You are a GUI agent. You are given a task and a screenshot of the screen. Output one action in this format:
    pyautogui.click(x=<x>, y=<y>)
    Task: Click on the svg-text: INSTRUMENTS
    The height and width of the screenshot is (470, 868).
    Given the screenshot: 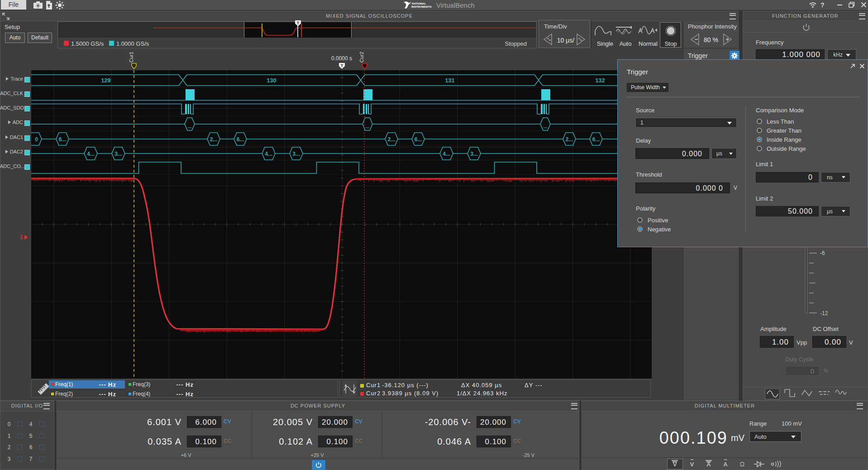 What is the action you would take?
    pyautogui.click(x=422, y=6)
    